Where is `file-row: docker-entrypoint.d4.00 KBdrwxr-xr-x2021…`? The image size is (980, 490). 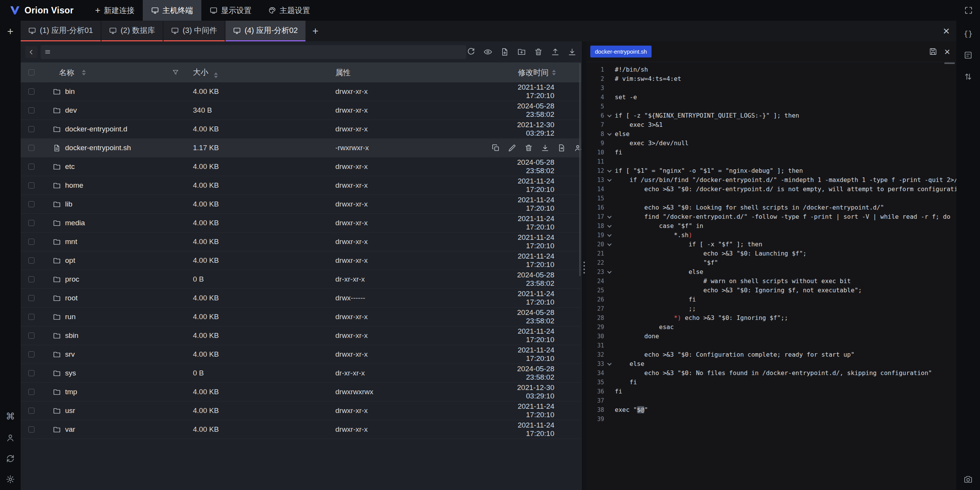
file-row: docker-entrypoint.d4.00 KBdrwxr-xr-x2021… is located at coordinates (301, 129).